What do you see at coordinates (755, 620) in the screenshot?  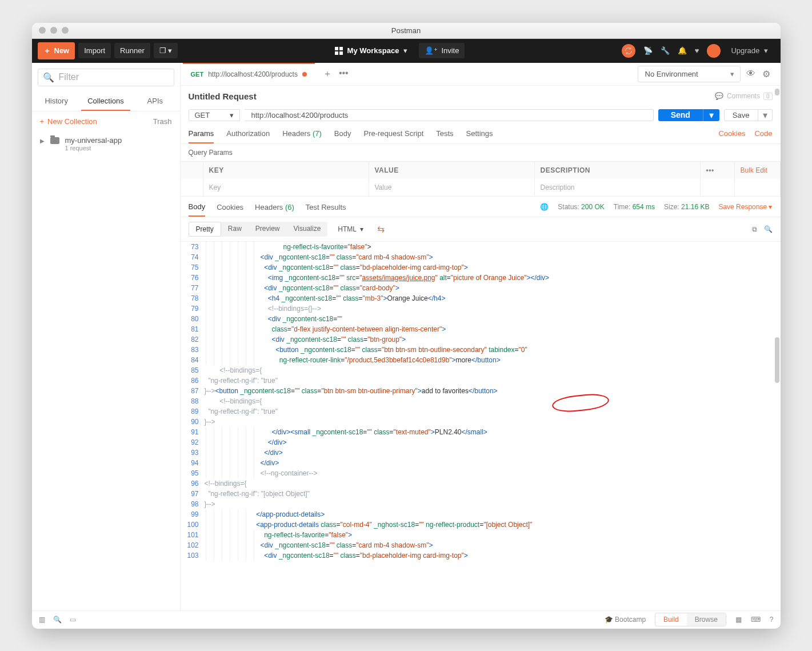 I see `shortcuts-icon: ⌨` at bounding box center [755, 620].